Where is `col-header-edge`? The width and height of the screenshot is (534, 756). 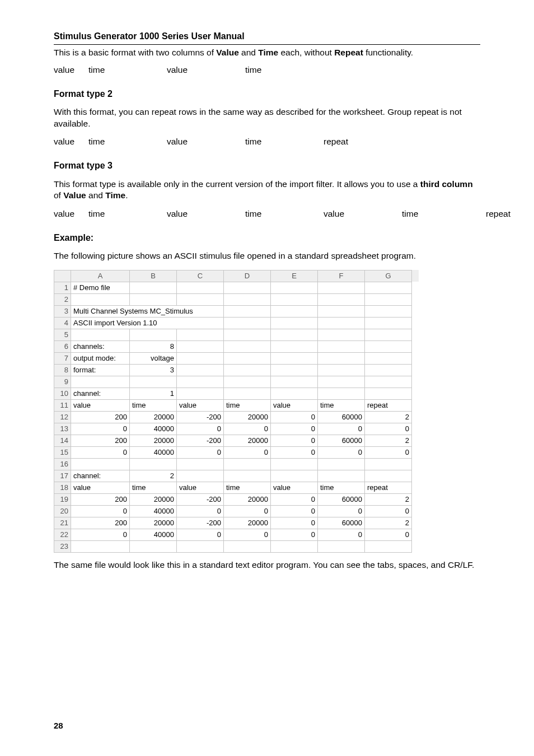
col-header-edge is located at coordinates (415, 276).